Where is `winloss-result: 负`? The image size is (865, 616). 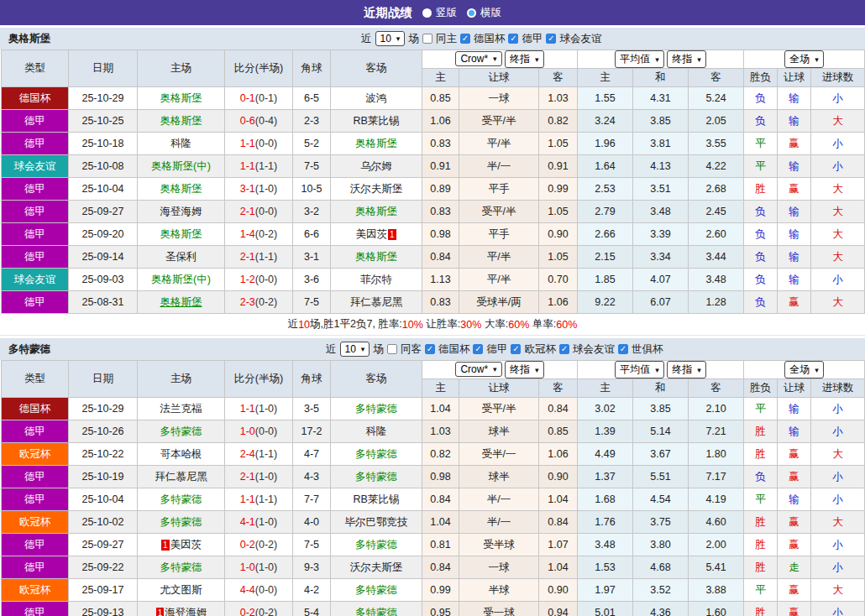 winloss-result: 负 is located at coordinates (761, 477).